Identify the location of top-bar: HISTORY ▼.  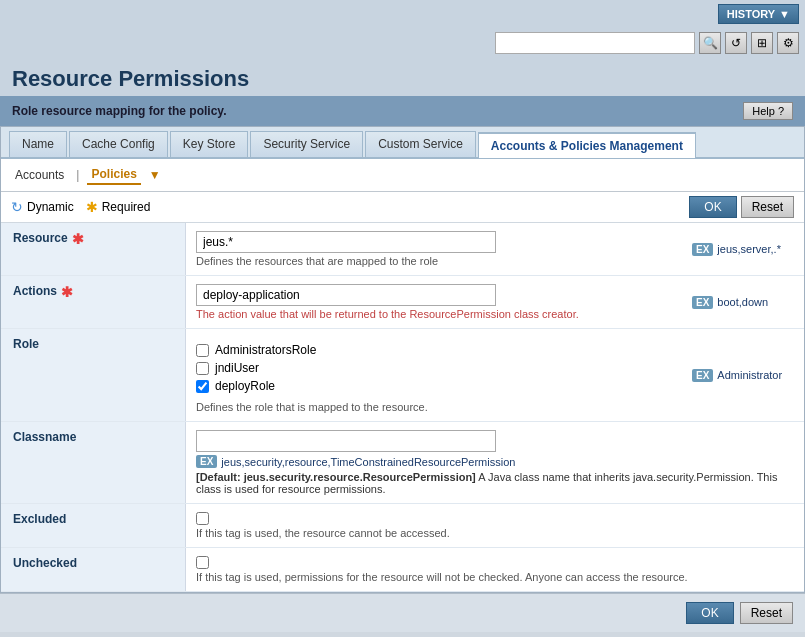
(402, 14).